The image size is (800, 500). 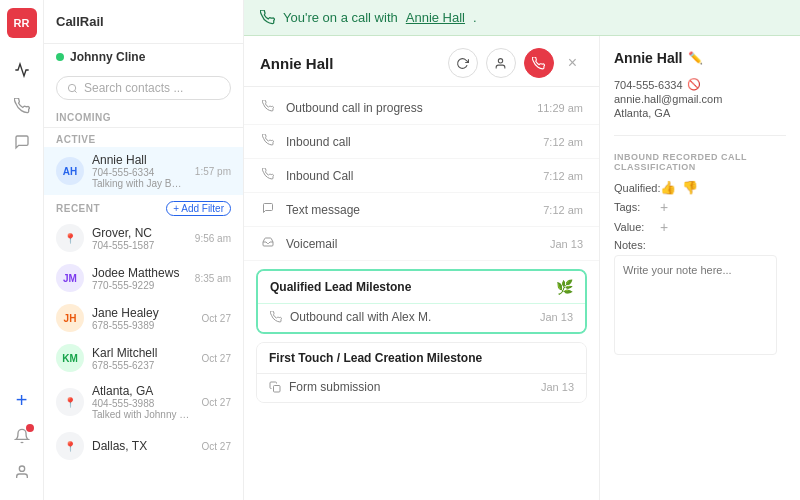 What do you see at coordinates (410, 176) in the screenshot?
I see `timeline-item-label: Inbound Call` at bounding box center [410, 176].